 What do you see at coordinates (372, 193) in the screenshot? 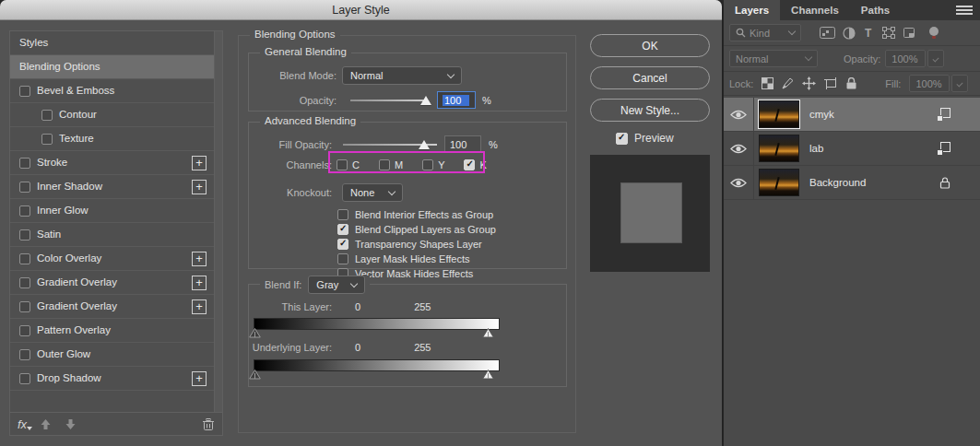
I see `knockout-select: None` at bounding box center [372, 193].